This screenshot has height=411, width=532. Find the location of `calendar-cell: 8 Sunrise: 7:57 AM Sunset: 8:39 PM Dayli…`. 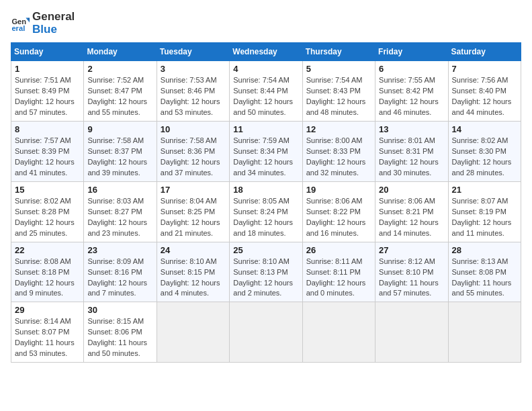

calendar-cell: 8 Sunrise: 7:57 AM Sunset: 8:39 PM Dayli… is located at coordinates (48, 152).